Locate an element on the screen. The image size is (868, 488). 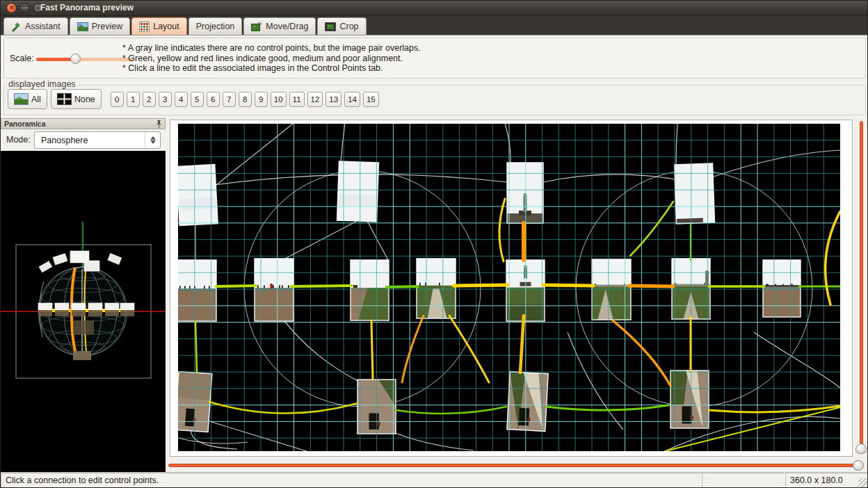
tab-label: Layout is located at coordinates (166, 26).